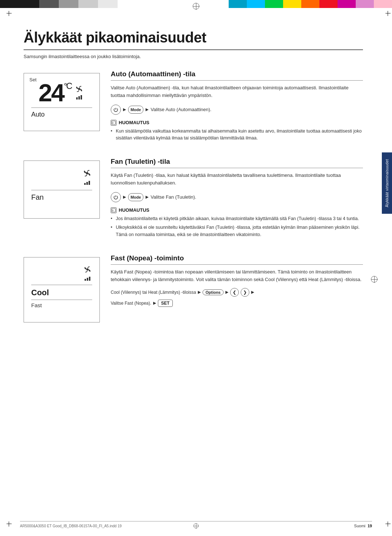 The height and width of the screenshot is (536, 392). I want to click on temperature-display: 24°C, so click(55, 93).